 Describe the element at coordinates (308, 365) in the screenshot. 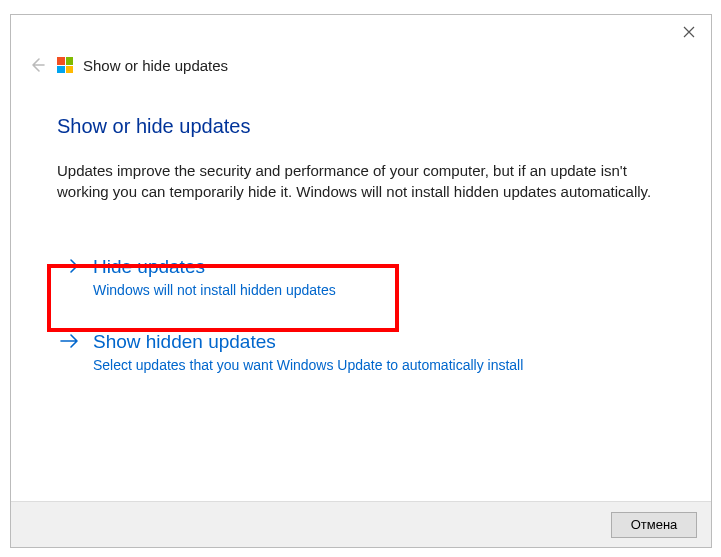

I see `option-description: Select updates that you want Windows Upd…` at that location.